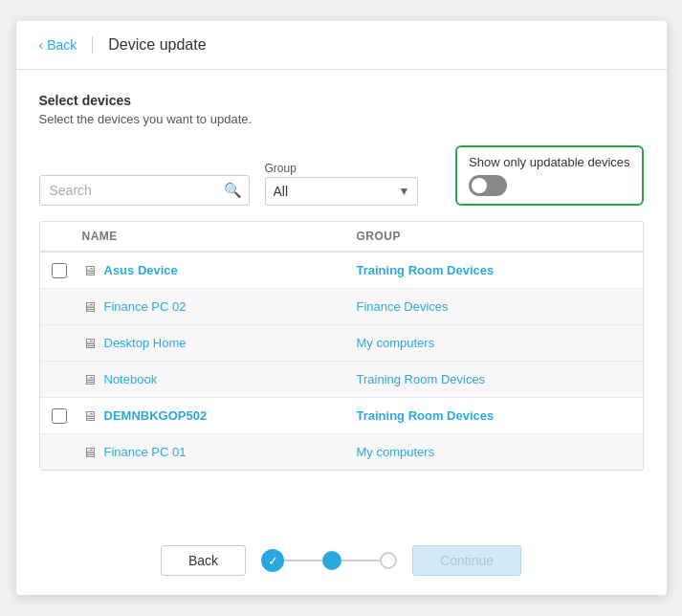  What do you see at coordinates (145, 451) in the screenshot?
I see `device-name-6: Finance PC 01` at bounding box center [145, 451].